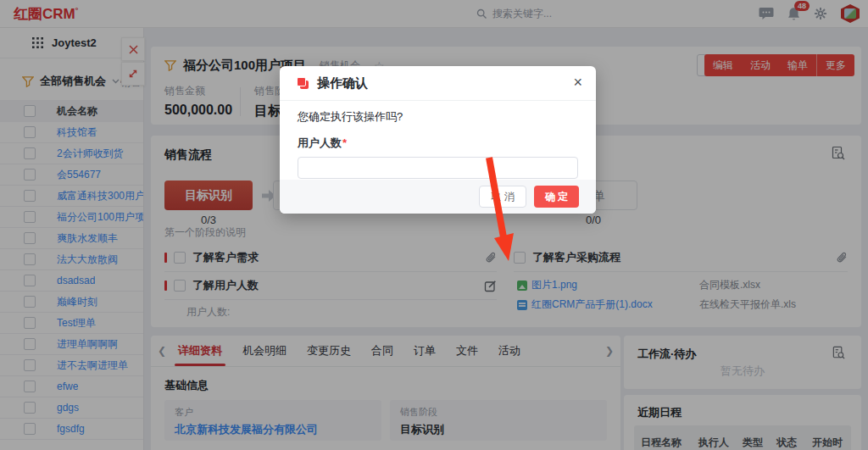  I want to click on required-asterisk: *, so click(344, 142).